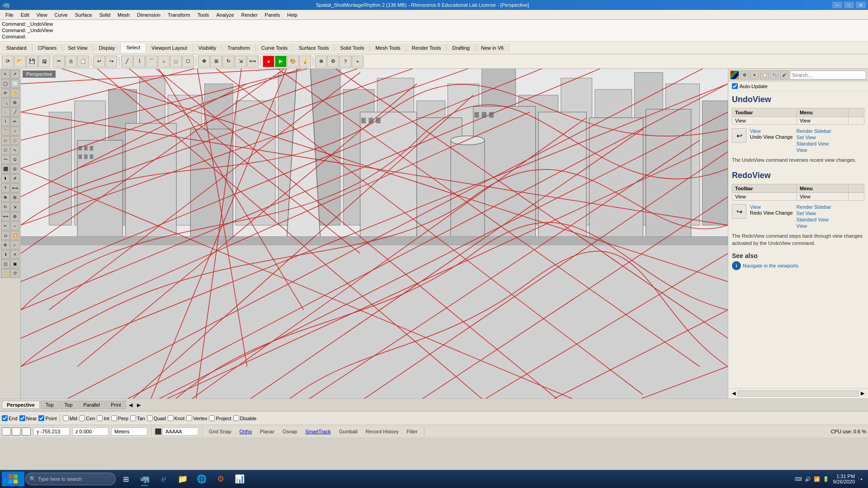 This screenshot has width=868, height=488. I want to click on tool-zoomwindow: ⊞, so click(15, 103).